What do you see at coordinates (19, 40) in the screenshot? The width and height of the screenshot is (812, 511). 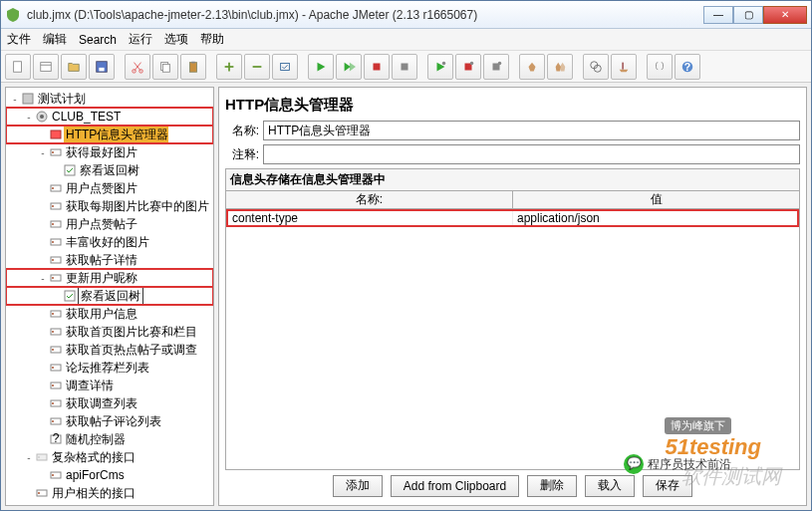 I see `menu-file: 文件` at bounding box center [19, 40].